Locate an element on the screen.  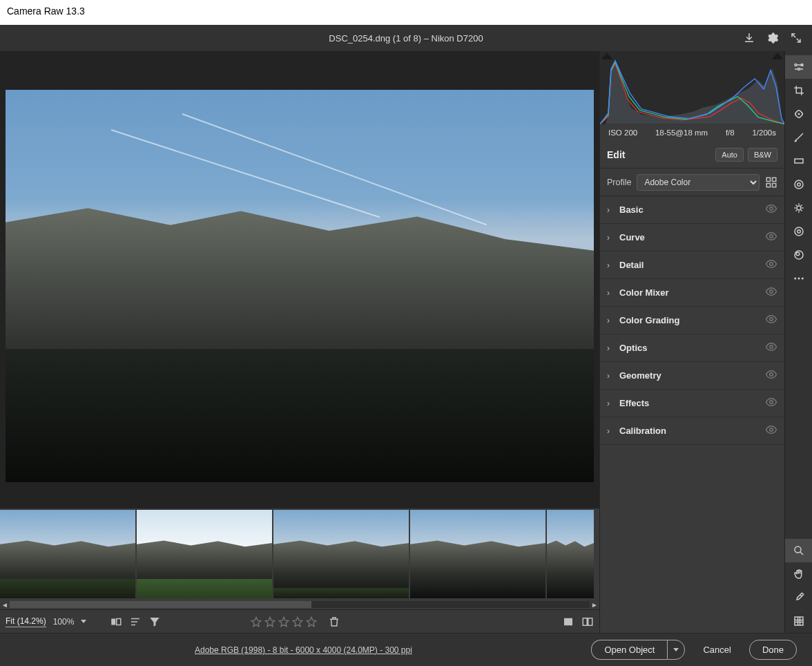
trash-icon is located at coordinates (334, 622).